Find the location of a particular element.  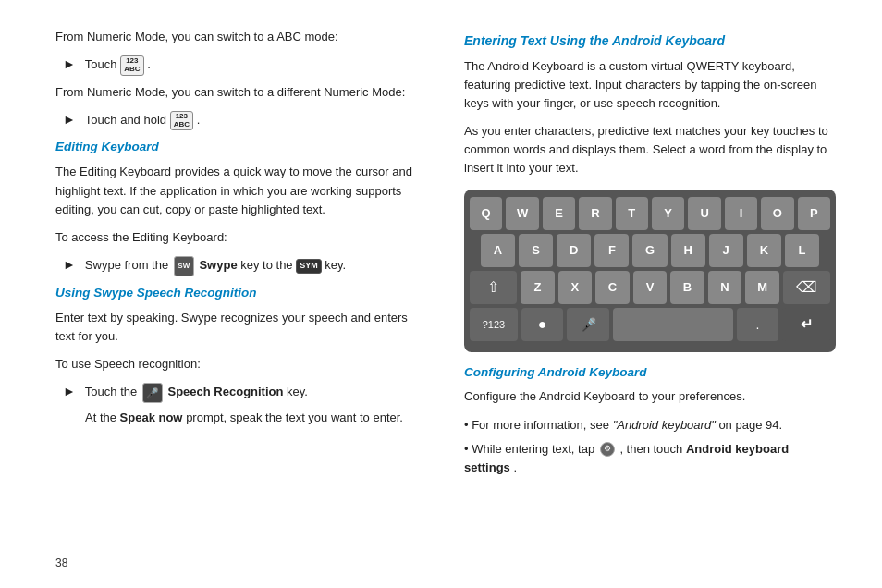

arrow-icon-4: ► is located at coordinates (69, 391).